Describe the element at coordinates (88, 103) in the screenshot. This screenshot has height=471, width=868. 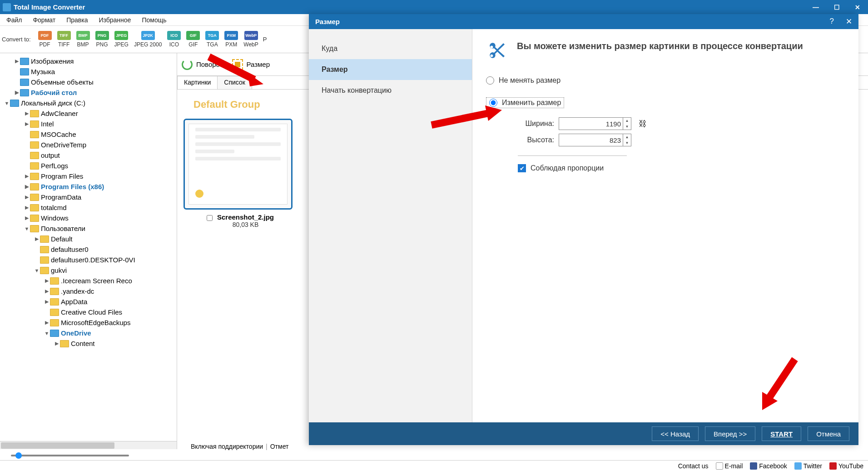
I see `tree-item: ▼Локальный диск (C:)` at that location.